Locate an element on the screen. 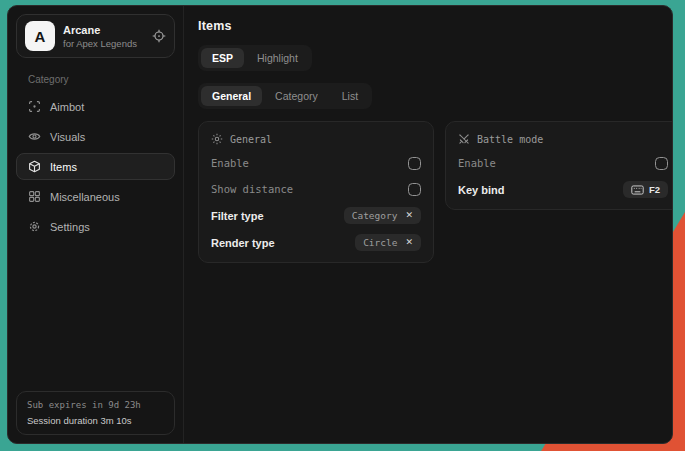 The height and width of the screenshot is (451, 685). sidebar-section-label: Category is located at coordinates (100, 80).